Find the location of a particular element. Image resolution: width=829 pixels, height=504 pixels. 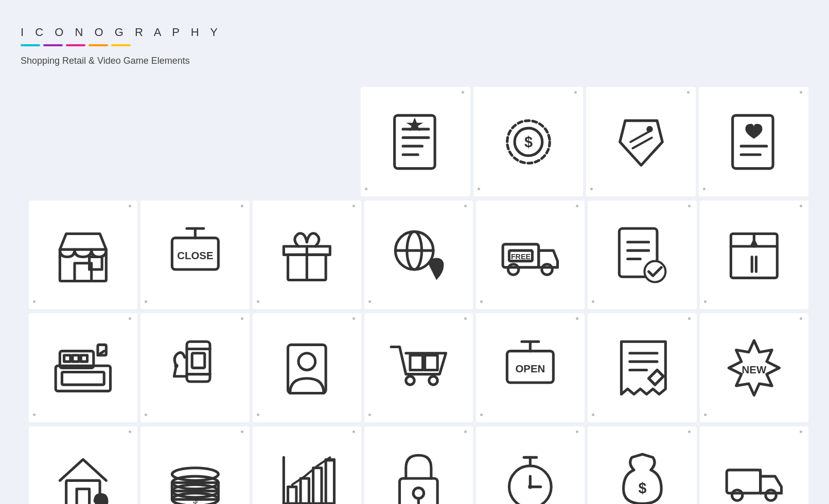

svg-text: FREE is located at coordinates (521, 257).